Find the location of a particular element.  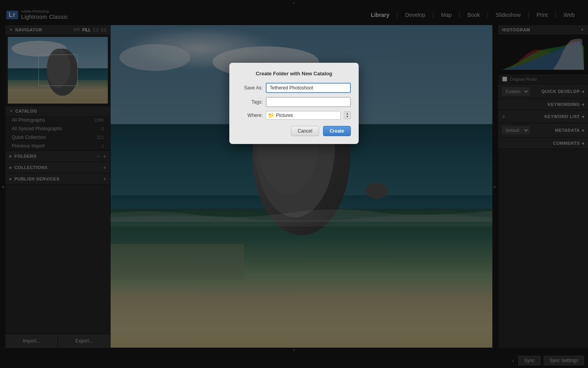

where-down-icon: ▼ is located at coordinates (347, 117).